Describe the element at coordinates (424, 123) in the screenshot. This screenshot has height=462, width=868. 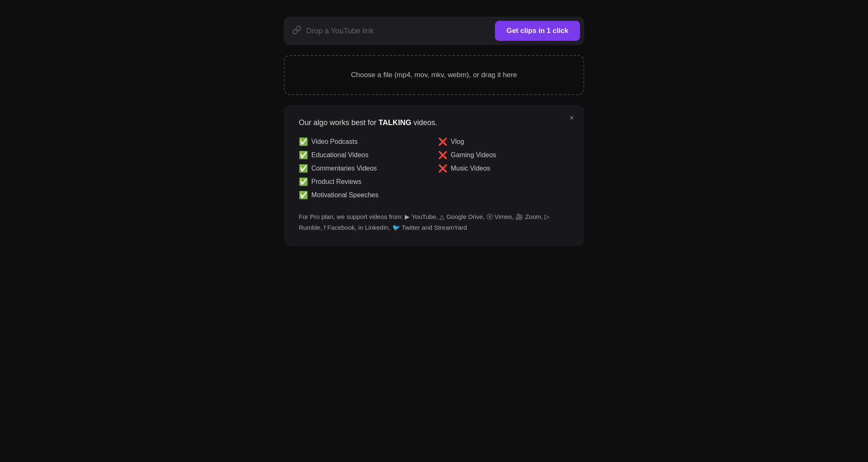
I see `info-title-suffix: videos.` at that location.